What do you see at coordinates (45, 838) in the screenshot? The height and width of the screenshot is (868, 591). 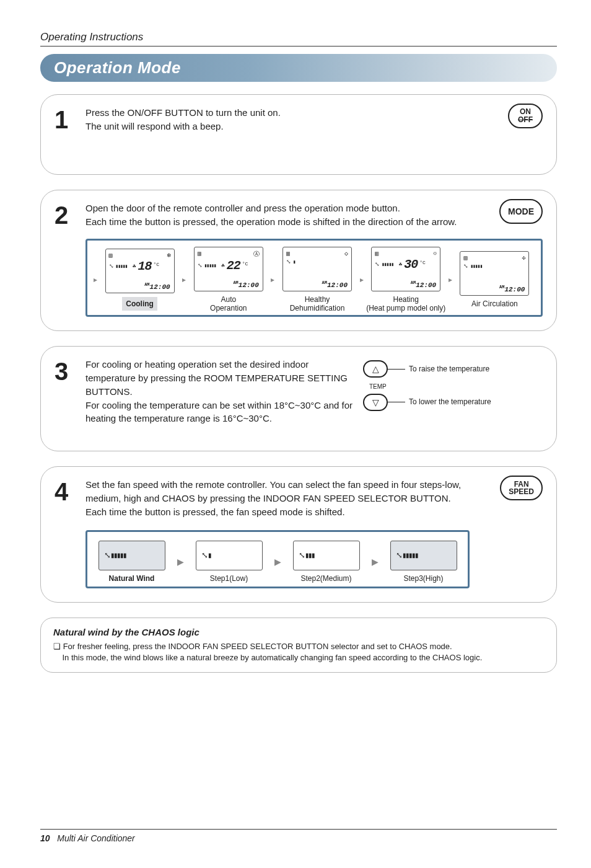 I see `footer-page: 10` at bounding box center [45, 838].